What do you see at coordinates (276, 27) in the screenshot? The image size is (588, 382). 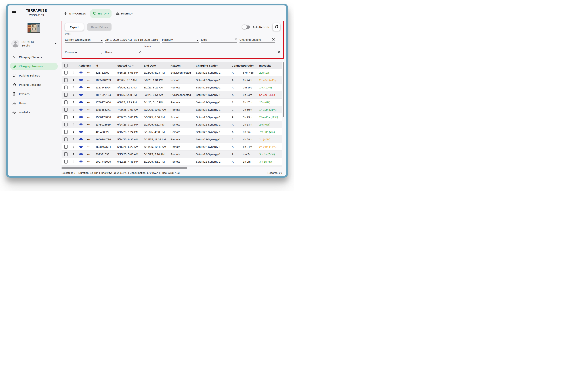 I see `refresh-button` at bounding box center [276, 27].